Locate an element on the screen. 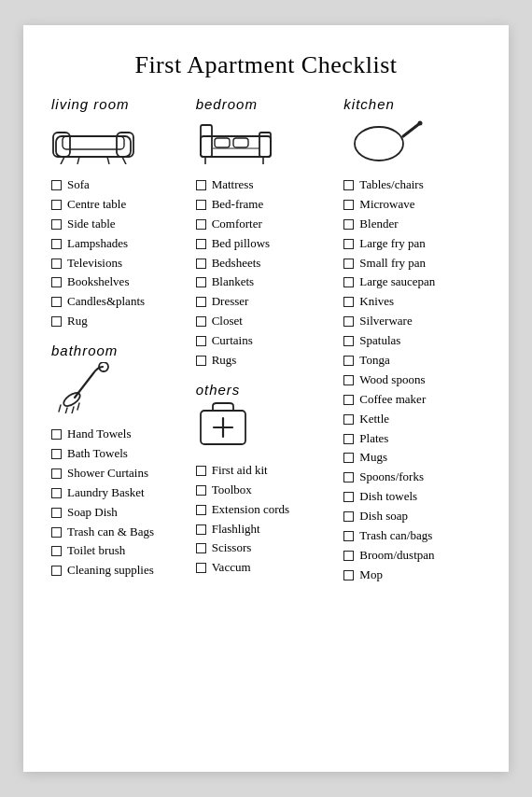 The image size is (532, 797). bedroom-section: bedroom is located at coordinates (265, 133).